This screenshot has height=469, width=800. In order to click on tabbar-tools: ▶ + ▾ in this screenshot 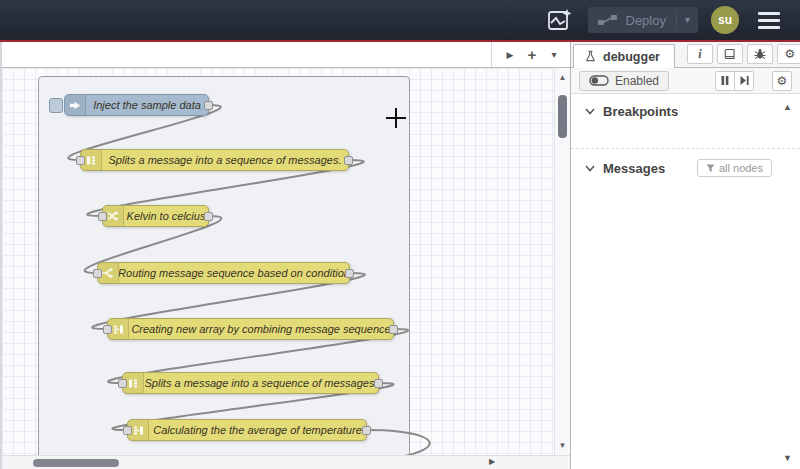, I will do `click(530, 54)`.